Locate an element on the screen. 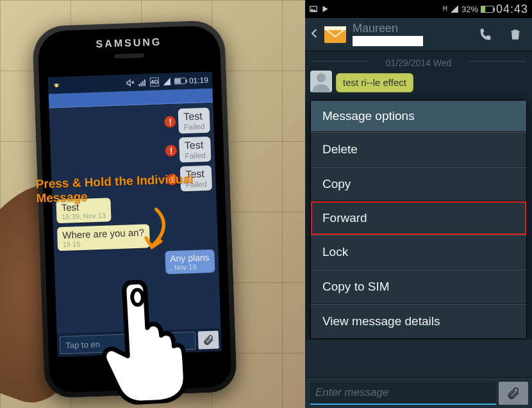 The image size is (532, 408). status-time: 01:19 is located at coordinates (199, 81).